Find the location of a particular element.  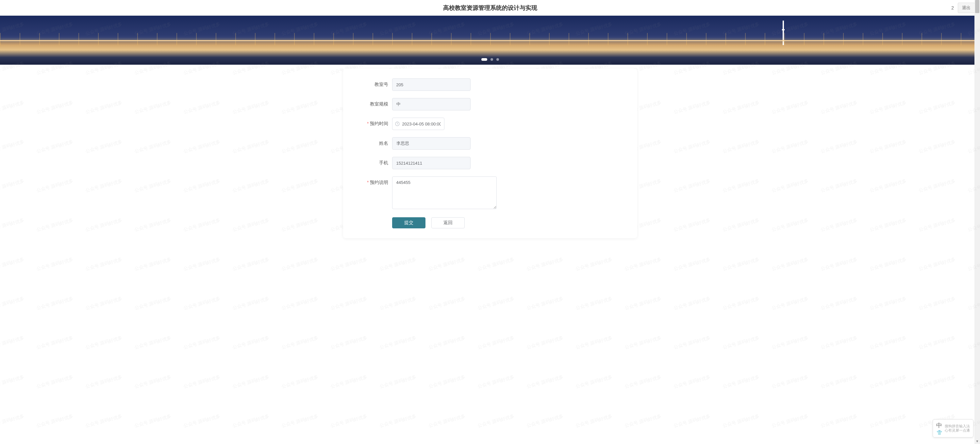

input-phone is located at coordinates (431, 163).